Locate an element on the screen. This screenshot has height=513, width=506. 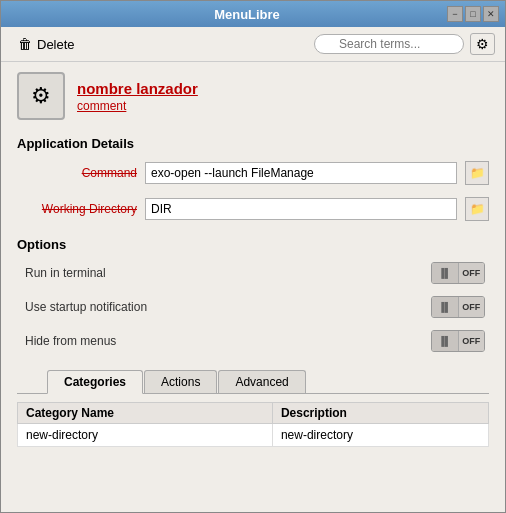
command-label: Command is located at coordinates (77, 173).